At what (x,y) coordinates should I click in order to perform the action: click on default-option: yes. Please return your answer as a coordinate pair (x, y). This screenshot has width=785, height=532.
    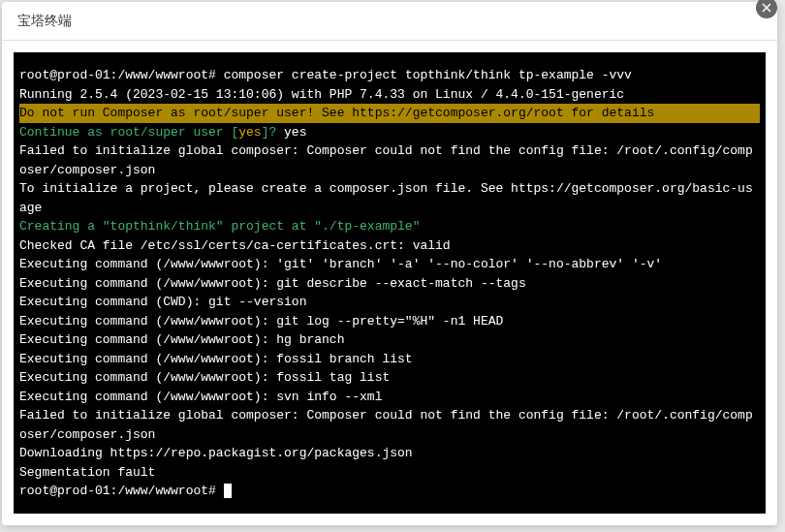
    Looking at the image, I should click on (250, 132).